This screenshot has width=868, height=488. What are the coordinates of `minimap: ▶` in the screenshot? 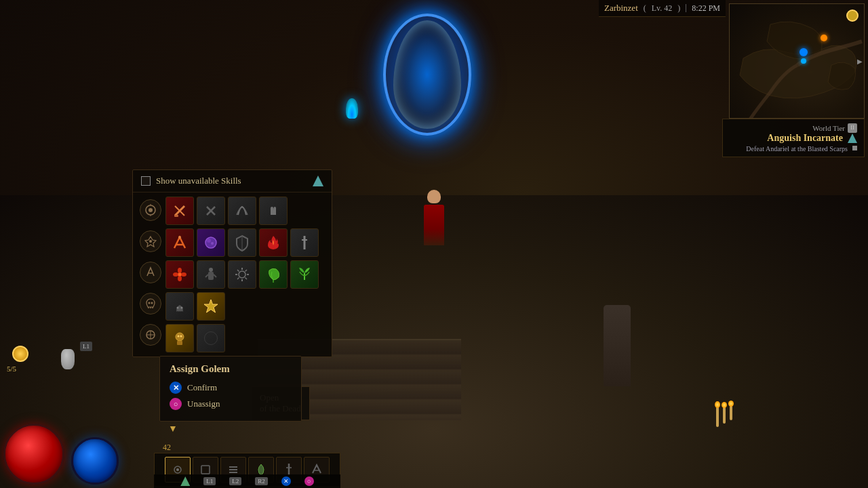 It's located at (797, 61).